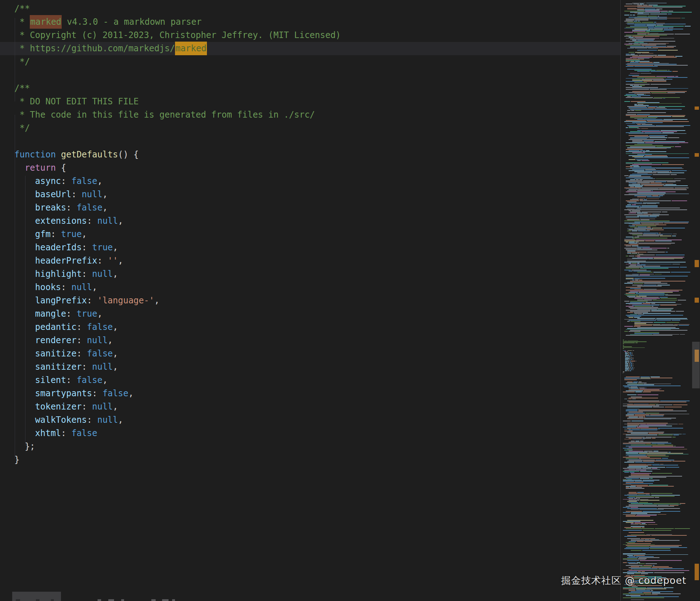 The width and height of the screenshot is (700, 601). I want to click on code-token: /**, so click(22, 9).